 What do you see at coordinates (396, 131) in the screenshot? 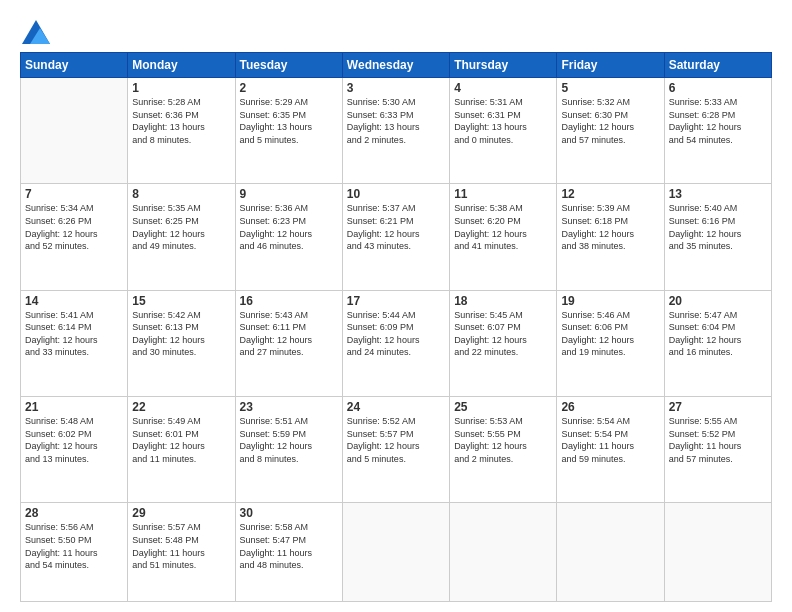
I see `calendar-cell: 3Sunrise: 5:30 AM Sunset: 6:33 PM Daylig…` at bounding box center [396, 131].